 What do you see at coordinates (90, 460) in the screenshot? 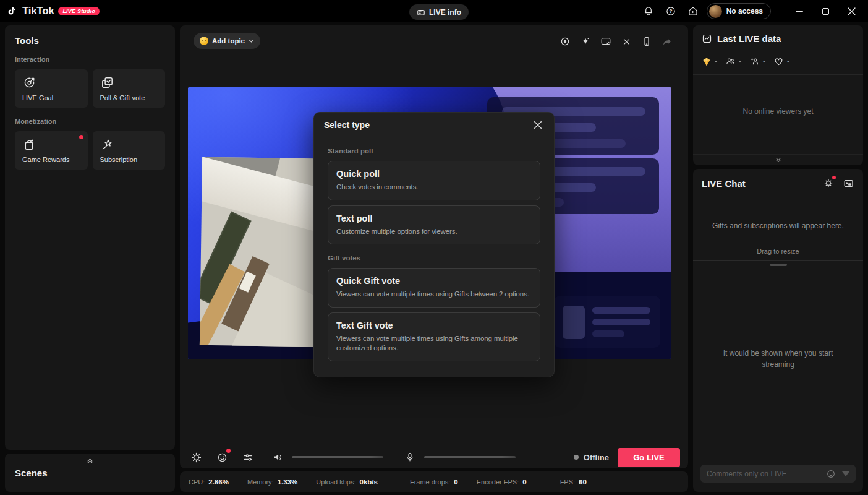
I see `chevron-double-up-icon` at bounding box center [90, 460].